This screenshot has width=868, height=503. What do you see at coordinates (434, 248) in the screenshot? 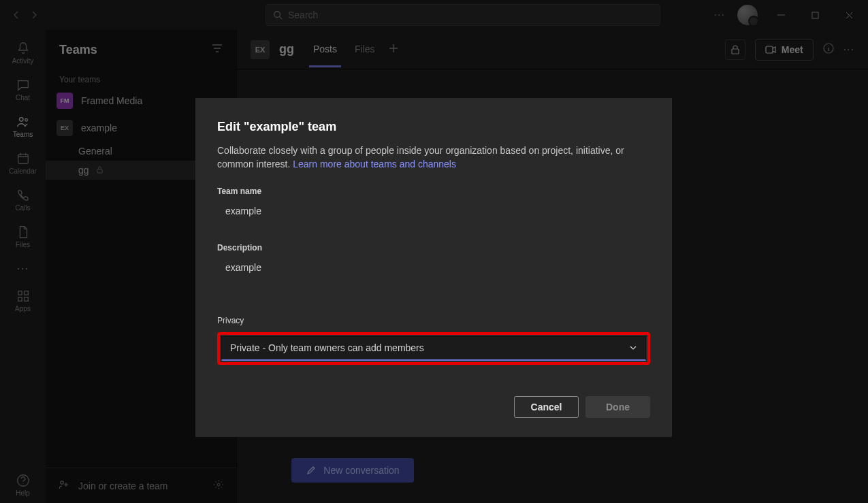
I see `description-label: Description` at bounding box center [434, 248].